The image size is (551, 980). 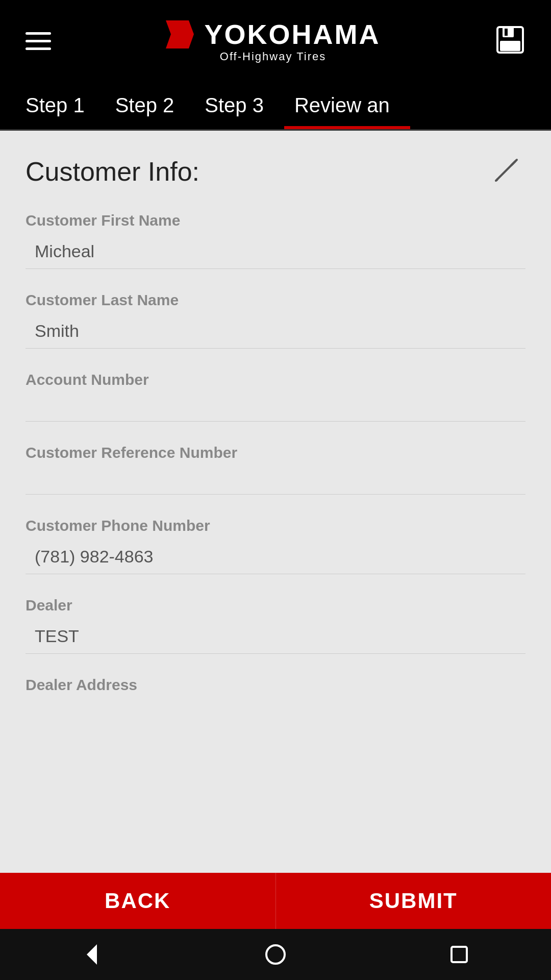 What do you see at coordinates (276, 901) in the screenshot?
I see `action-bar: BACK SUBMIT` at bounding box center [276, 901].